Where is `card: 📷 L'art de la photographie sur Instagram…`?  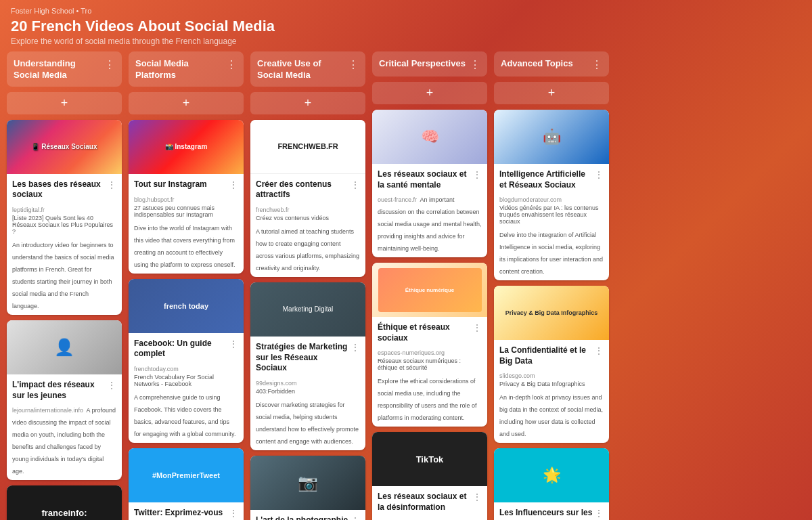 card: 📷 L'art de la photographie sur Instagram… is located at coordinates (308, 488).